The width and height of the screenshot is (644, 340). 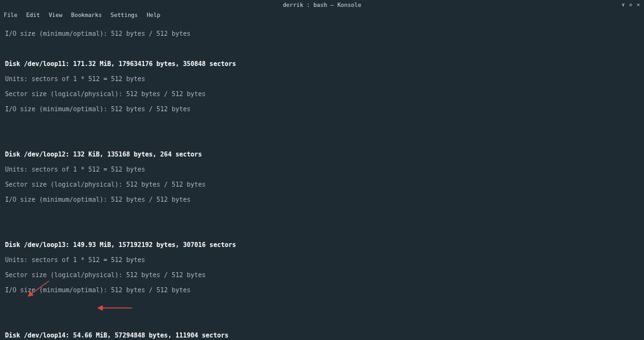 I want to click on window-controls: ∨ ◇ ✕, so click(x=631, y=4).